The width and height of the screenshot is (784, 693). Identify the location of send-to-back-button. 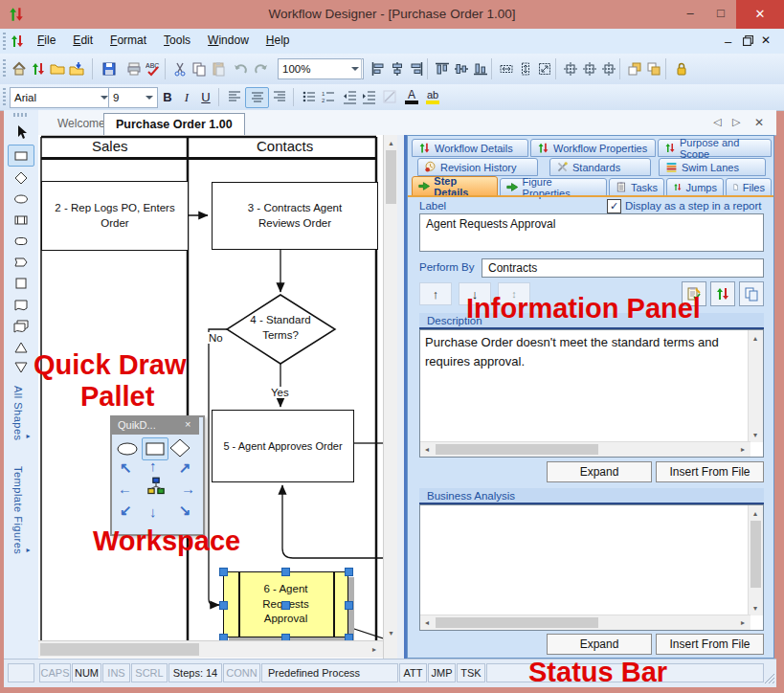
(653, 69).